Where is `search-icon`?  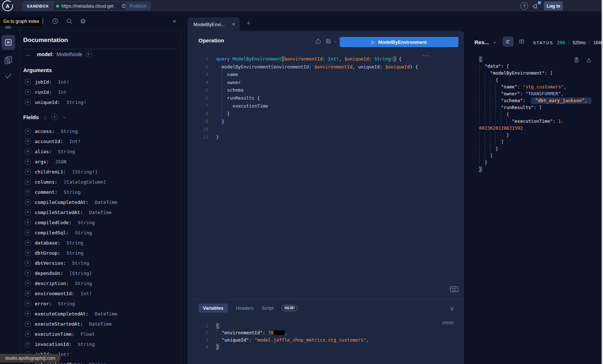
search-icon is located at coordinates (70, 21).